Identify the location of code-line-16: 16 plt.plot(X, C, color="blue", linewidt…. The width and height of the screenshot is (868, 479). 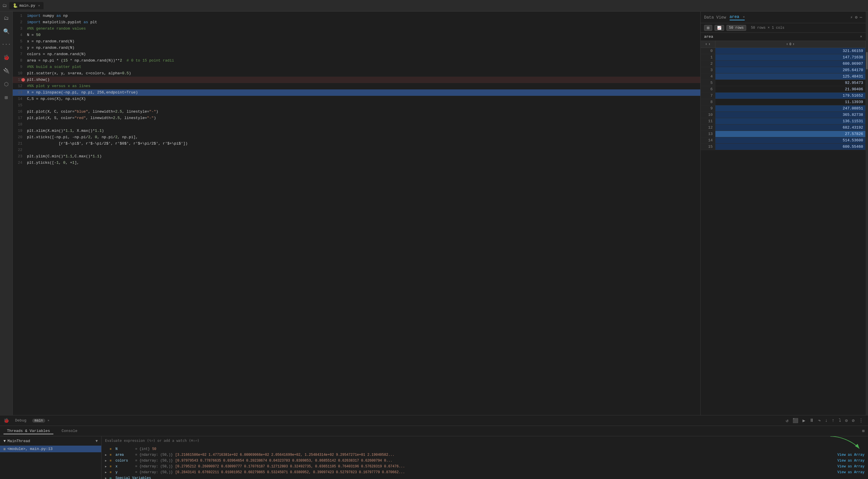
(356, 112).